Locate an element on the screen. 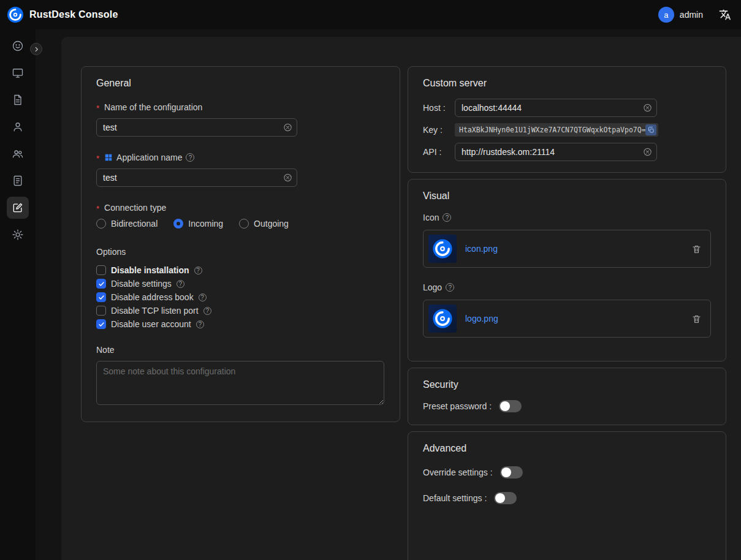 The image size is (741, 560). custom-server-title: Custom server is located at coordinates (567, 83).